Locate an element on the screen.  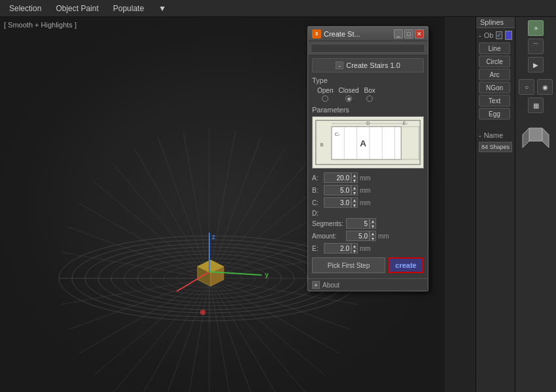
amount-down: ▼ is located at coordinates (373, 239).